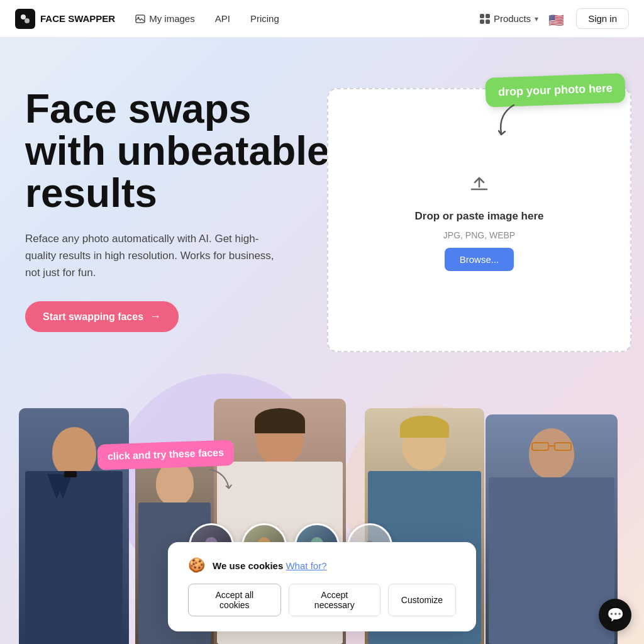 This screenshot has width=644, height=644. What do you see at coordinates (536, 19) in the screenshot?
I see `chevron-down-icon: ▾` at bounding box center [536, 19].